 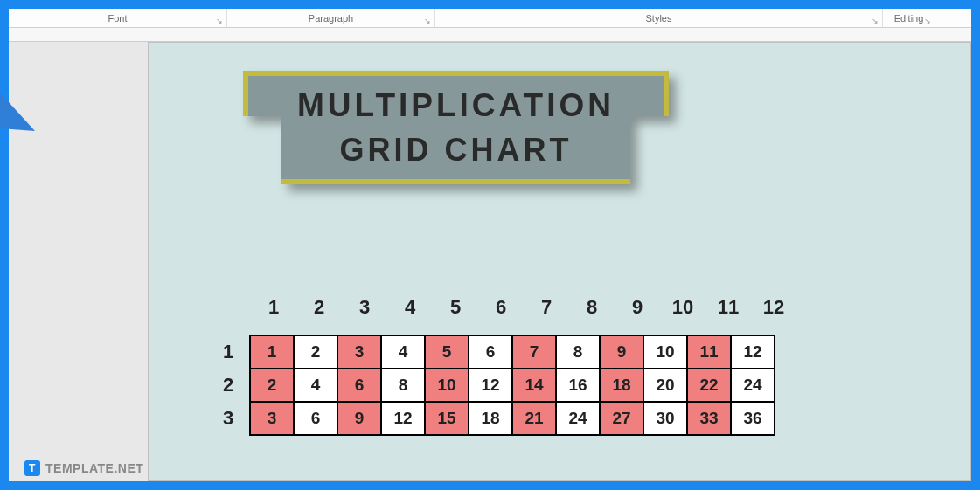 I want to click on row-header: 3, so click(x=228, y=418).